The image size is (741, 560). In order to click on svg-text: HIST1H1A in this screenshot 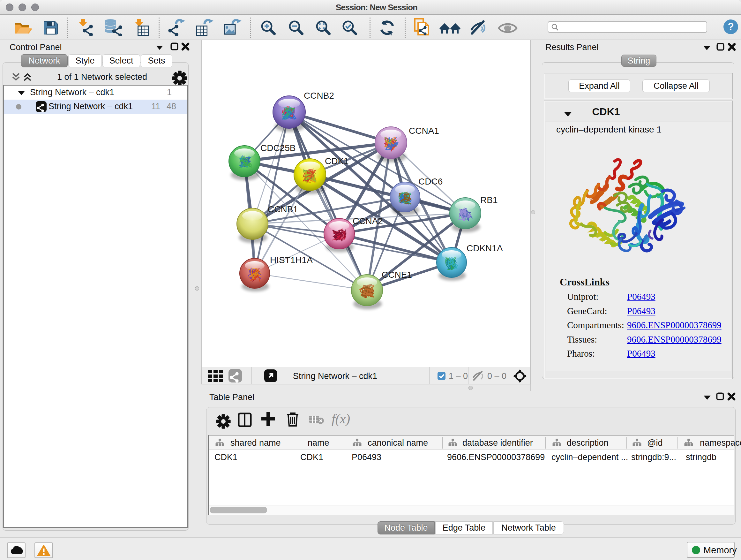, I will do `click(291, 260)`.